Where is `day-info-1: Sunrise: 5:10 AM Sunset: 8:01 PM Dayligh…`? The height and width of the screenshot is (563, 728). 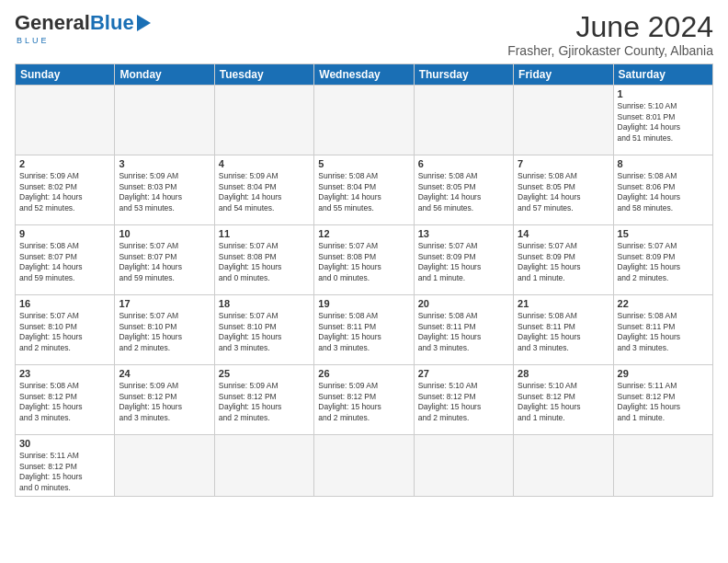 day-info-1: Sunrise: 5:10 AM Sunset: 8:01 PM Dayligh… is located at coordinates (664, 122).